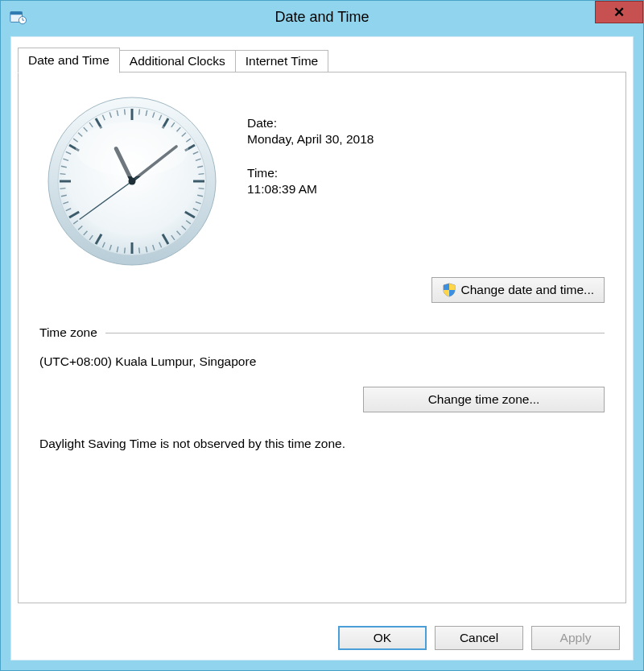  Describe the element at coordinates (518, 290) in the screenshot. I see `change-date-time-button: Change date and time...` at that location.